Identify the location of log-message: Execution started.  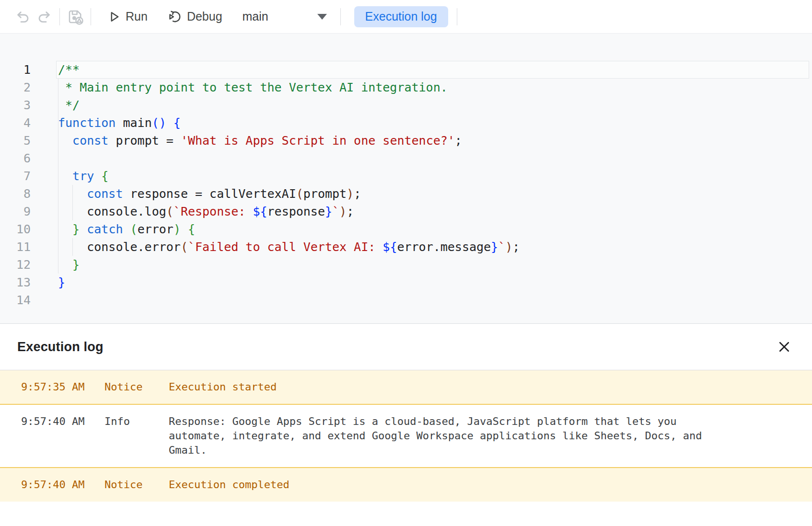
(440, 387).